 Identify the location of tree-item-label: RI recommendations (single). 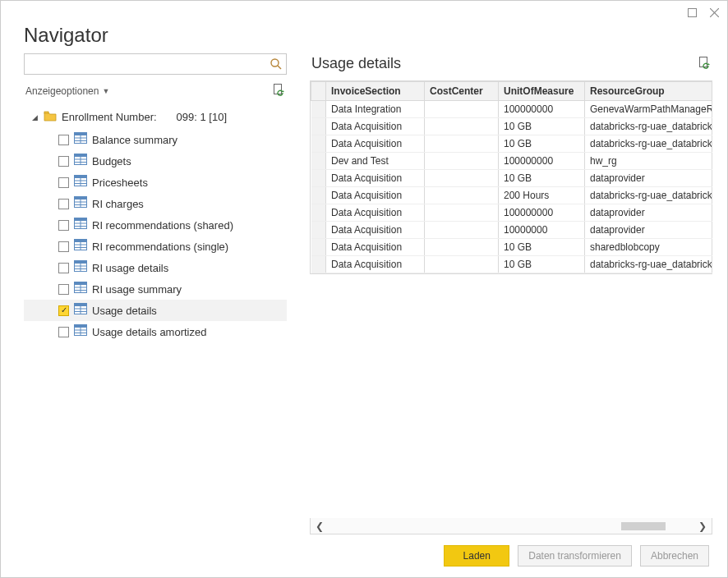
(160, 246).